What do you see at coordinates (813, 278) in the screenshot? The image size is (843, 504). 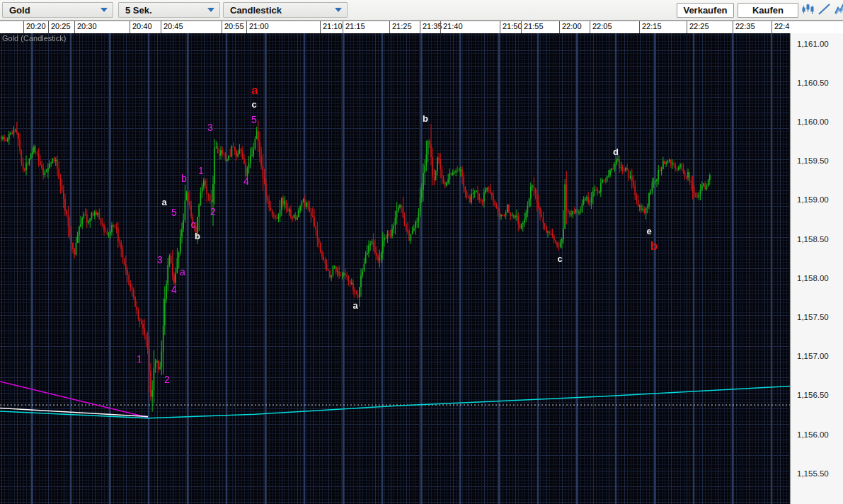 I see `price-tick-label: 1,158.00` at bounding box center [813, 278].